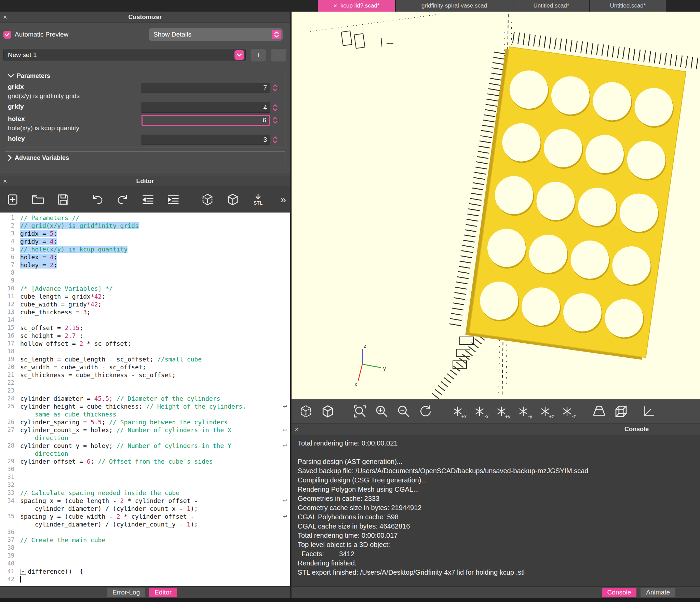  Describe the element at coordinates (145, 320) in the screenshot. I see `code-line: 14` at that location.